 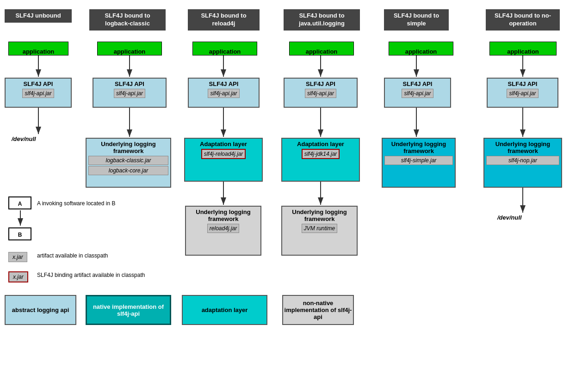 I want to click on api-title-5: SLF4J API, so click(x=417, y=84).